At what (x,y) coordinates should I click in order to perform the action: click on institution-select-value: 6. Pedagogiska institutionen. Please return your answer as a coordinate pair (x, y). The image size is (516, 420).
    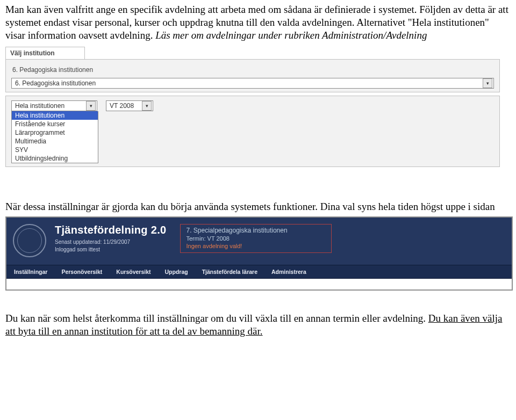
    Looking at the image, I should click on (55, 83).